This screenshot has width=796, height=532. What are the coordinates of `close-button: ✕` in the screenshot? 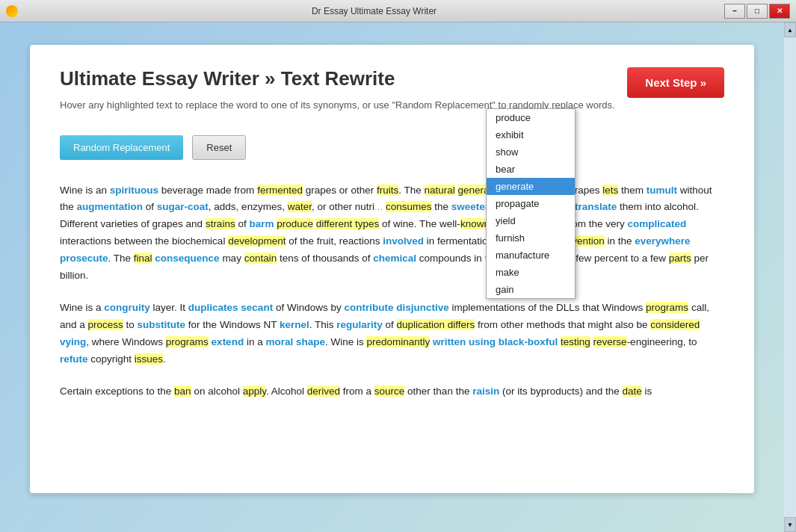 It's located at (780, 11).